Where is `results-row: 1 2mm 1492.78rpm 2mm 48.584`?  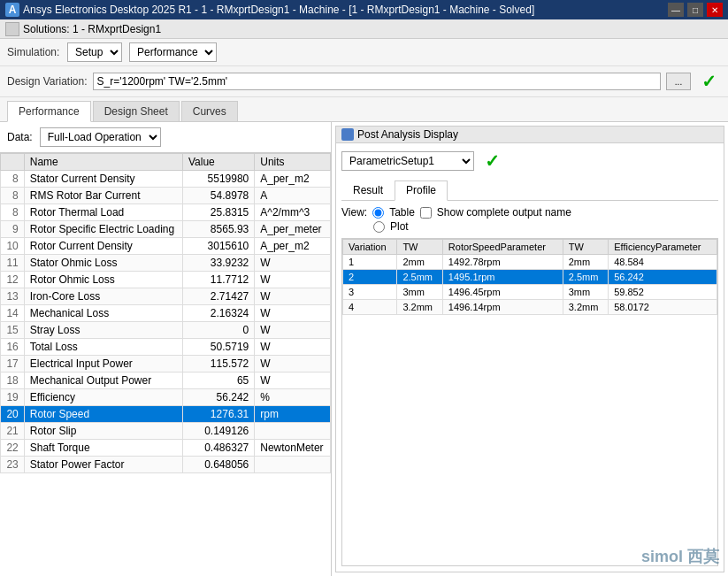 results-row: 1 2mm 1492.78rpm 2mm 48.584 is located at coordinates (531, 262).